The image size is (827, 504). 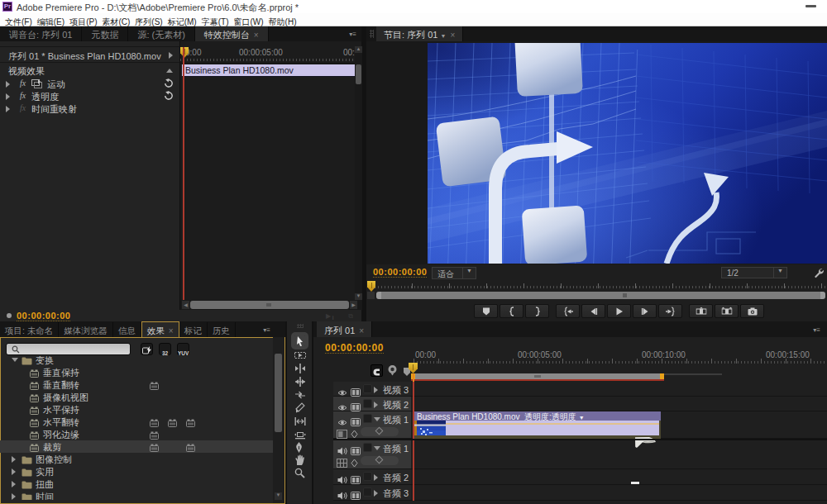 I want to click on ecp-horizontal-scrollbar: ◀ ▶, so click(x=271, y=305).